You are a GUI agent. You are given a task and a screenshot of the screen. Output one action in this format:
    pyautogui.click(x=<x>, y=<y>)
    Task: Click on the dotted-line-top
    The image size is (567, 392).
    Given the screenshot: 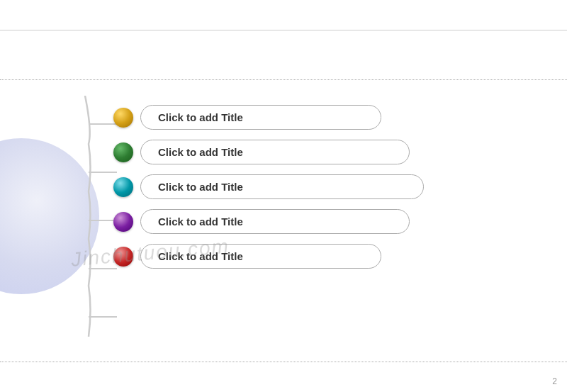 What is the action you would take?
    pyautogui.click(x=284, y=79)
    